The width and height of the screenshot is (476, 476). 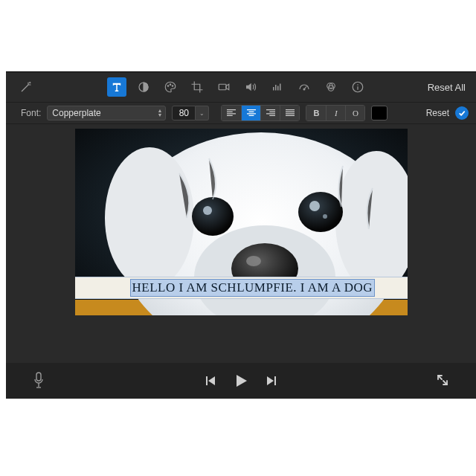 What do you see at coordinates (379, 113) in the screenshot?
I see `text-color-well` at bounding box center [379, 113].